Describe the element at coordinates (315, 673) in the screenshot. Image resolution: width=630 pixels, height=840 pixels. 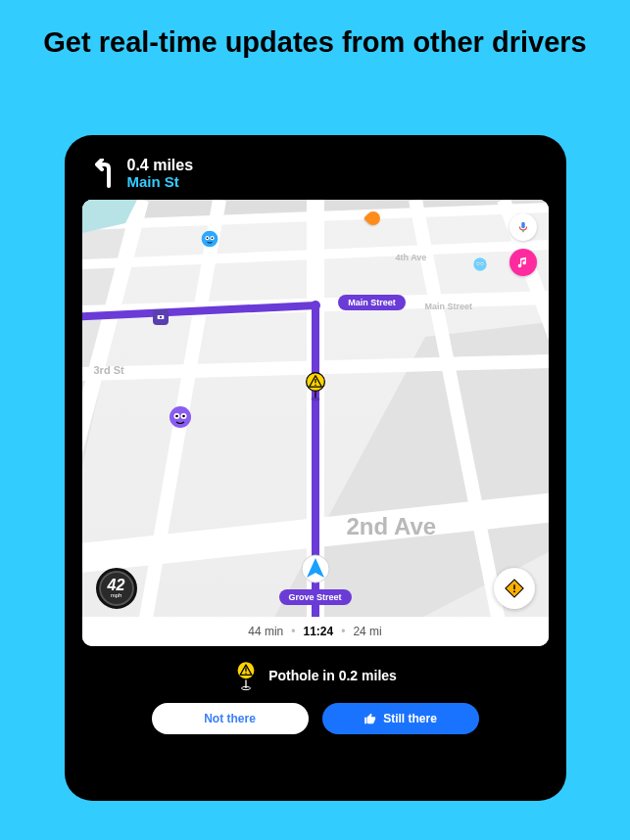
I see `hazard-alert: Pothole in 0.2 miles` at that location.